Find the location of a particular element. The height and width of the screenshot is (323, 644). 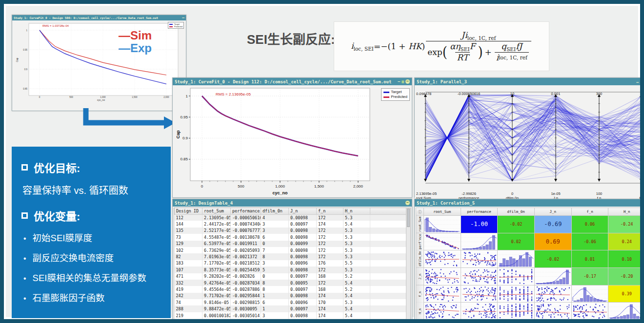

table-column-header: dfilm_0n is located at coordinates (275, 211).